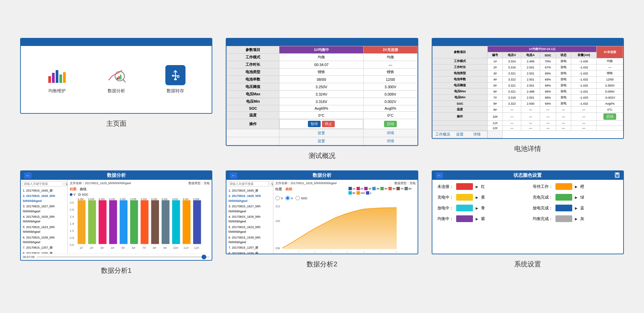 The width and height of the screenshot is (644, 313). I want to click on bd-footer-overview: 工作概况, so click(443, 134).